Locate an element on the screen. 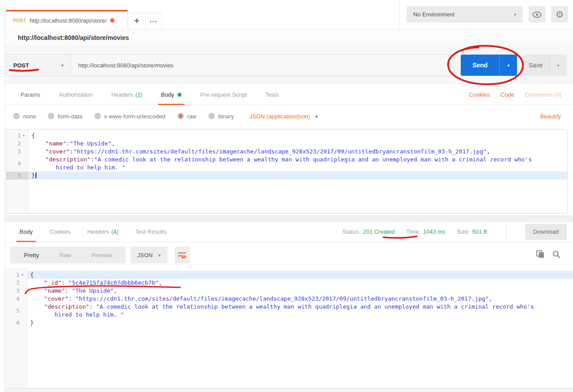 This screenshot has width=573, height=392. request-tab-tests: Tests is located at coordinates (272, 94).